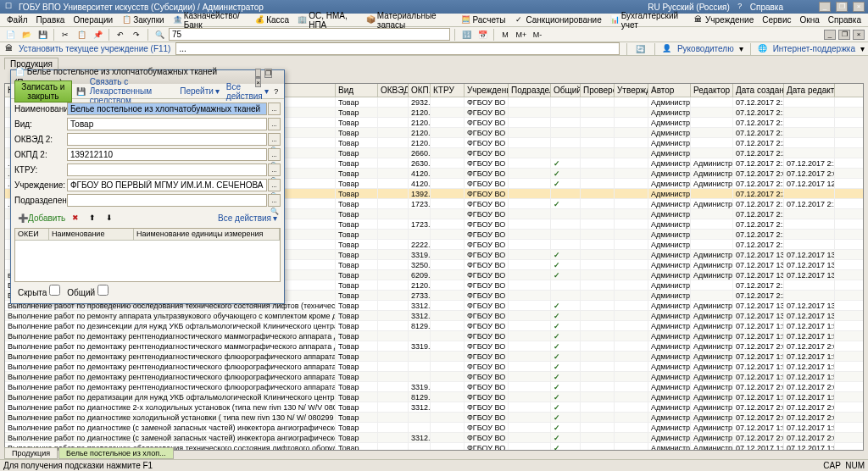  What do you see at coordinates (487, 90) in the screenshot?
I see `col-uchr: Учреждение` at bounding box center [487, 90].